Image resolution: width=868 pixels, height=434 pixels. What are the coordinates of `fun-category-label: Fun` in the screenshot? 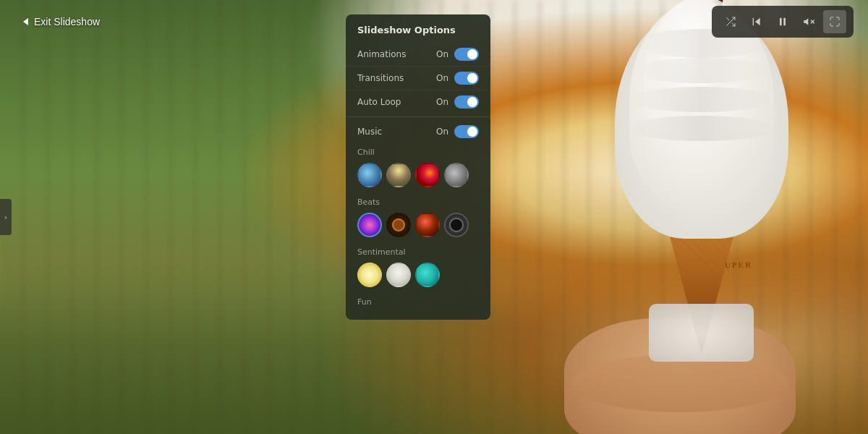 It's located at (418, 301).